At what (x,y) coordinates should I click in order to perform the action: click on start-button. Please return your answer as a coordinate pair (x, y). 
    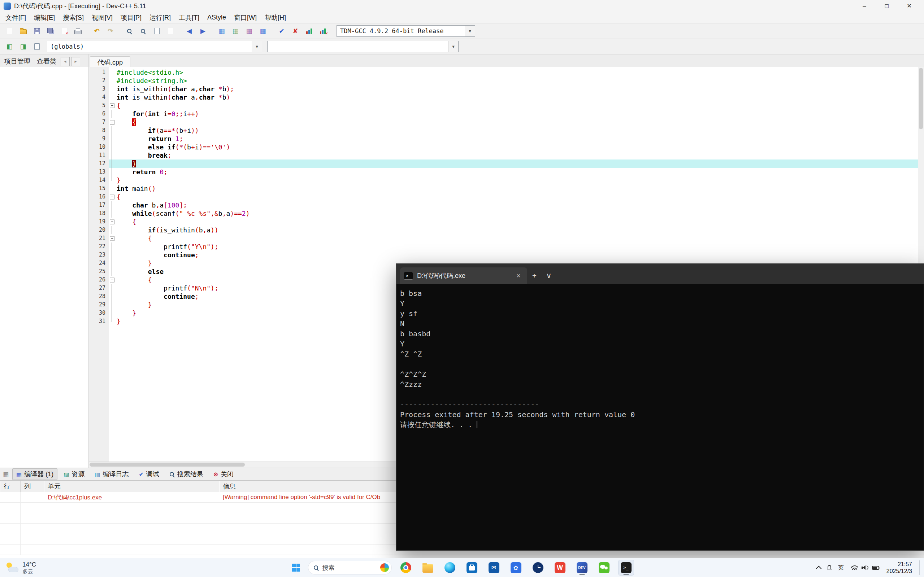
    Looking at the image, I should click on (296, 568).